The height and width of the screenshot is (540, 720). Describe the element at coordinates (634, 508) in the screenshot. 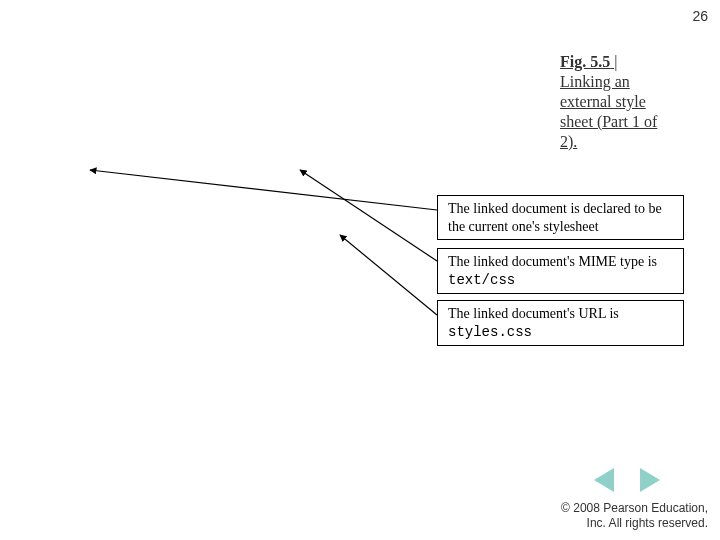

I see `footer-line-1: © 2008 Pearson Education,` at that location.